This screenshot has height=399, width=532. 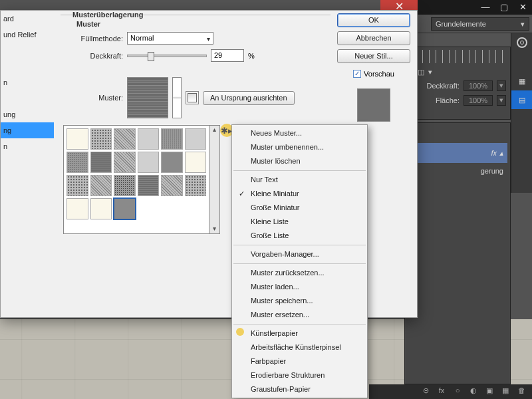 What do you see at coordinates (88, 24) in the screenshot?
I see `group-subtitle: Muster` at bounding box center [88, 24].